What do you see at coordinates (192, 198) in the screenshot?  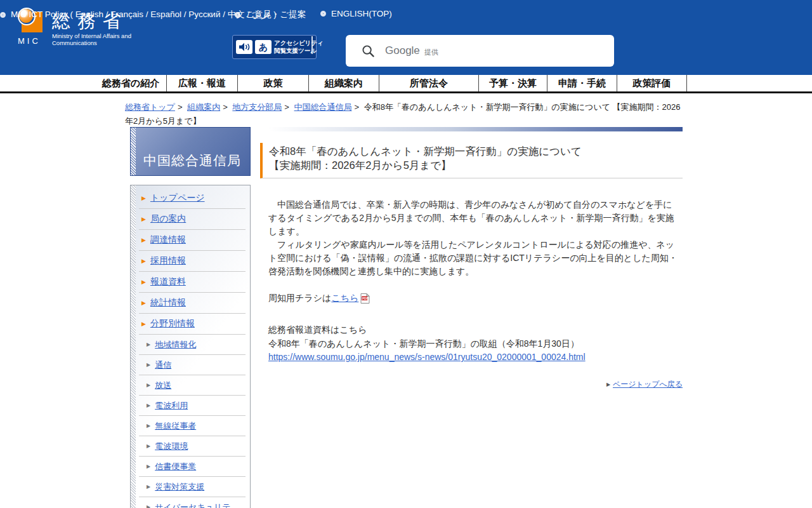 I see `sidebar-menu-item: トップページ` at bounding box center [192, 198].